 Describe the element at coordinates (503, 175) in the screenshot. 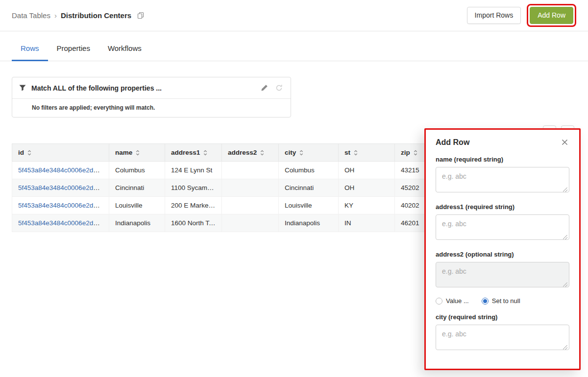

I see `field-name: name (required string)` at that location.